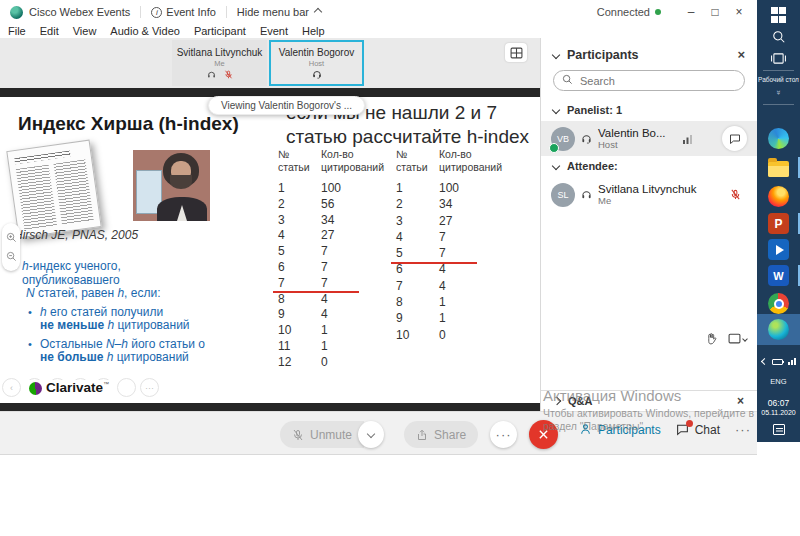  Describe the element at coordinates (649, 138) in the screenshot. I see `participant-row-valentin: VB Valentin Bo... Host` at that location.